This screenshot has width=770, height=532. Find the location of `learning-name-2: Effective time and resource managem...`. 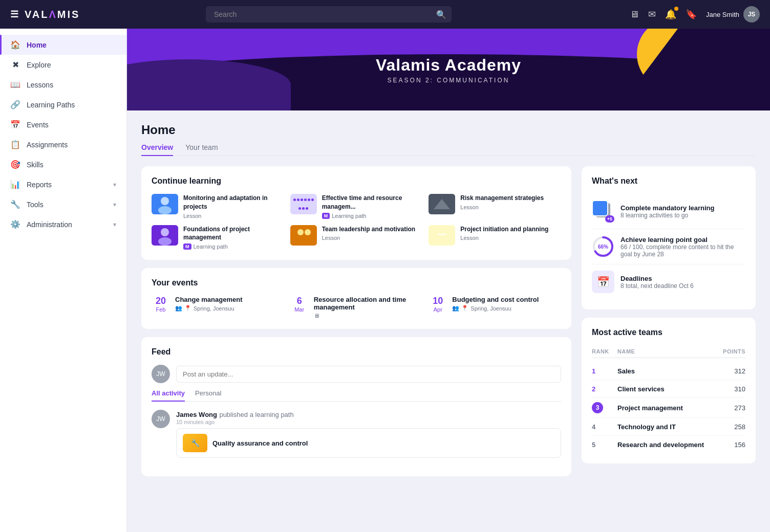

learning-name-2: Effective time and resource managem... is located at coordinates (373, 203).